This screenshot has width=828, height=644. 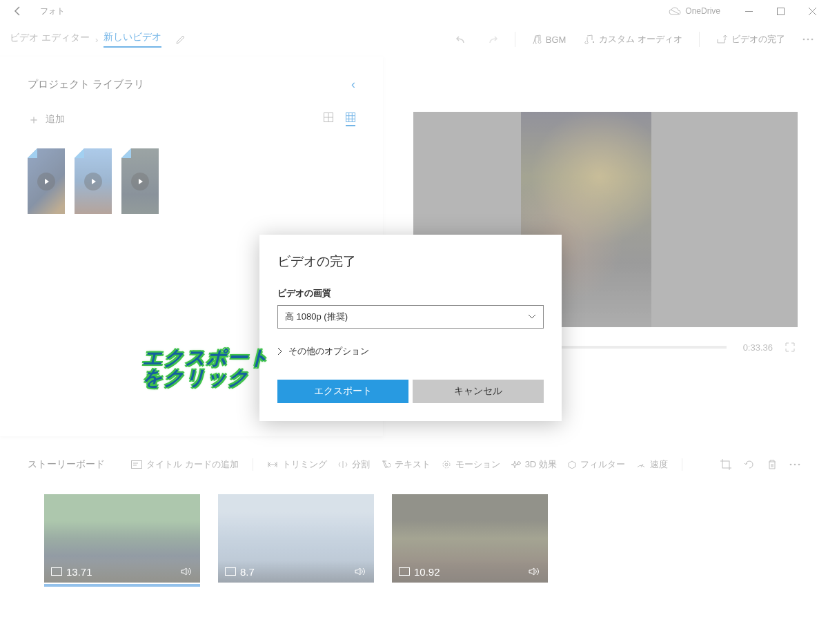 I want to click on export-icon, so click(x=722, y=39).